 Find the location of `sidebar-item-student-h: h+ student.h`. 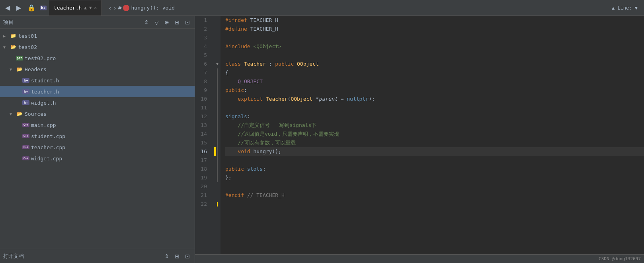

sidebar-item-student-h: h+ student.h is located at coordinates (97, 80).